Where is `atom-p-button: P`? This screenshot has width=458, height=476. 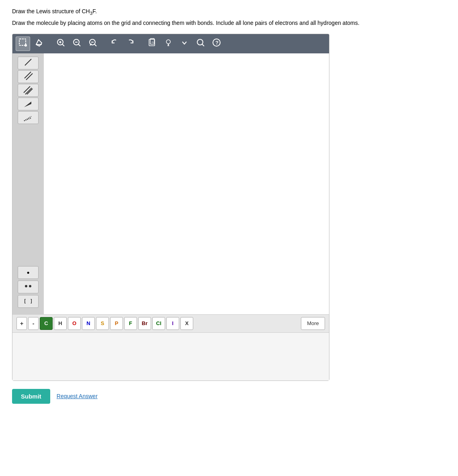 atom-p-button: P is located at coordinates (117, 323).